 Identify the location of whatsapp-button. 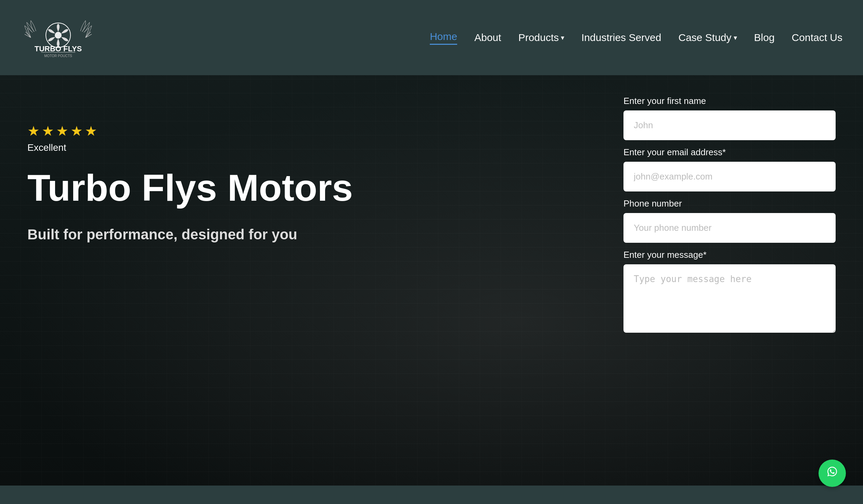
(832, 473).